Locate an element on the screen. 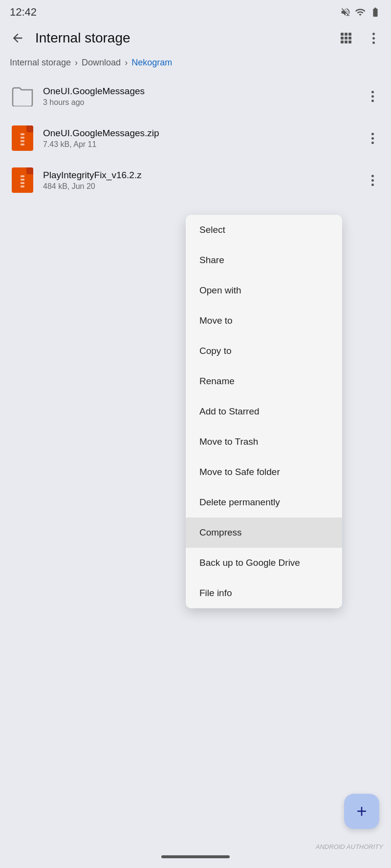 The image size is (391, 868). breadcrumb: Internal storage › Download › Nekogram is located at coordinates (196, 64).